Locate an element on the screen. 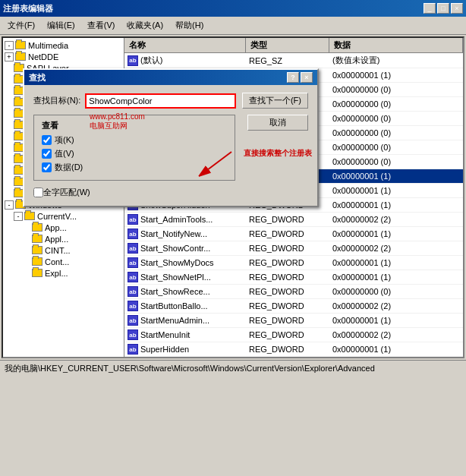  tree-expand-multimedia: - is located at coordinates (9, 46).